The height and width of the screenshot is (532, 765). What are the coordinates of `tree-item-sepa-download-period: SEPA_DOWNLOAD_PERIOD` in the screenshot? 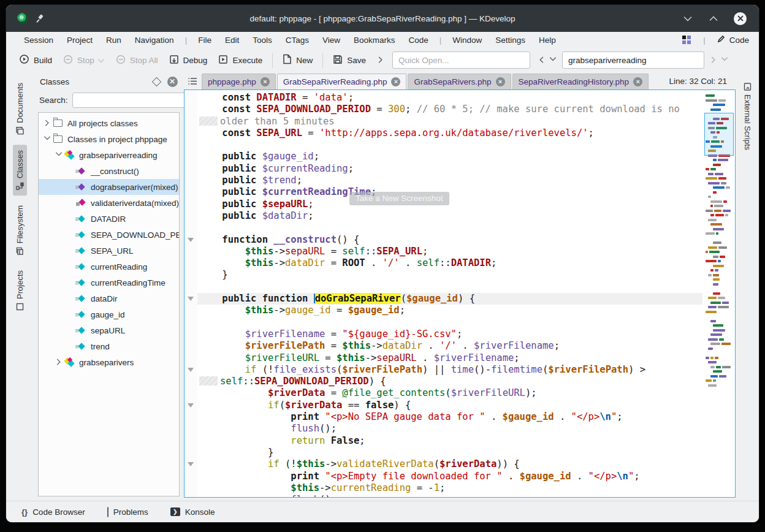 It's located at (109, 235).